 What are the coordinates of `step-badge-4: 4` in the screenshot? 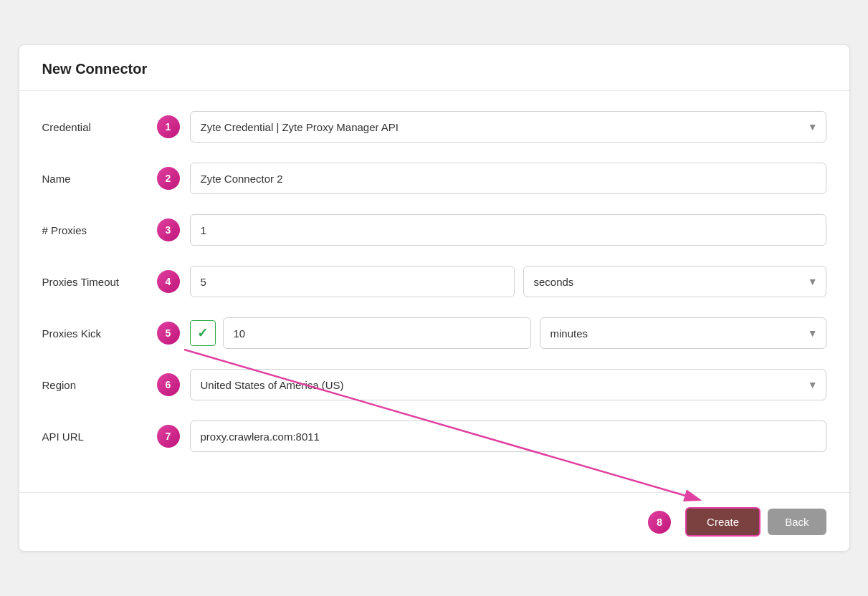 It's located at (168, 282).